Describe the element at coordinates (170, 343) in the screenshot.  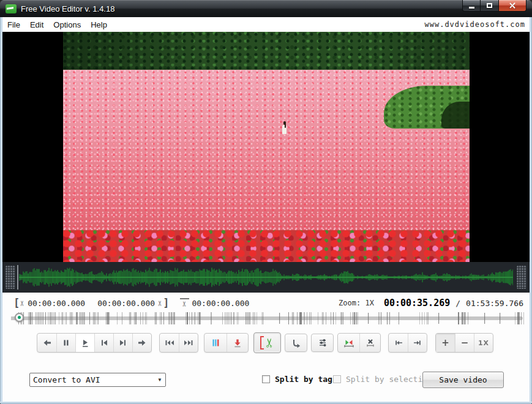
I see `previous-tag-icon` at that location.